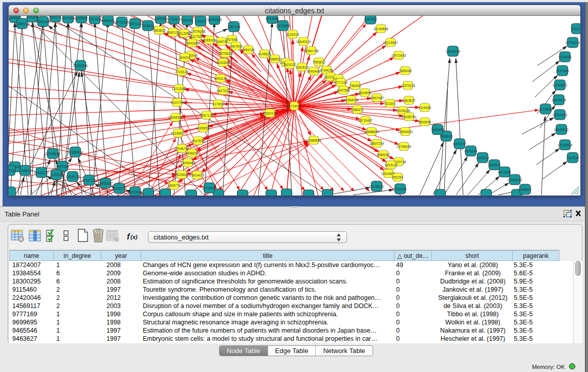 The width and height of the screenshot is (588, 372). What do you see at coordinates (365, 121) in the screenshot?
I see `svg-text: 15720407` at bounding box center [365, 121].